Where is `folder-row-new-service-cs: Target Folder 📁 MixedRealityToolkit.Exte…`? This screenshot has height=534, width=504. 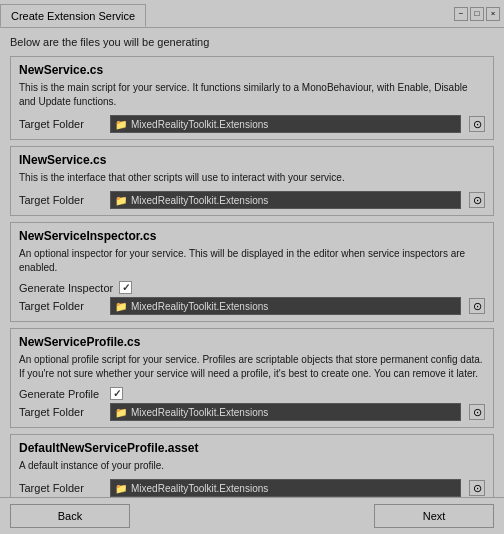
folder-row-new-service-cs: Target Folder 📁 MixedRealityToolkit.Exte… is located at coordinates (252, 124).